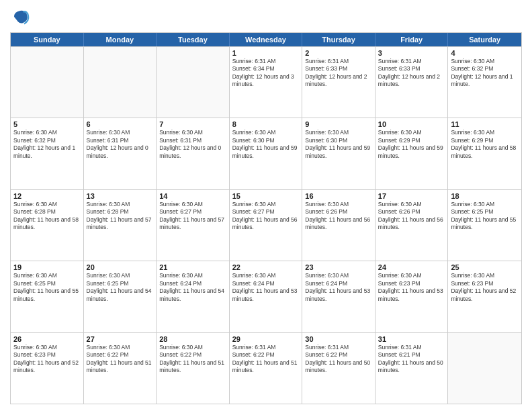 This screenshot has height=411, width=532. What do you see at coordinates (20, 17) in the screenshot?
I see `logo-icon` at bounding box center [20, 17].